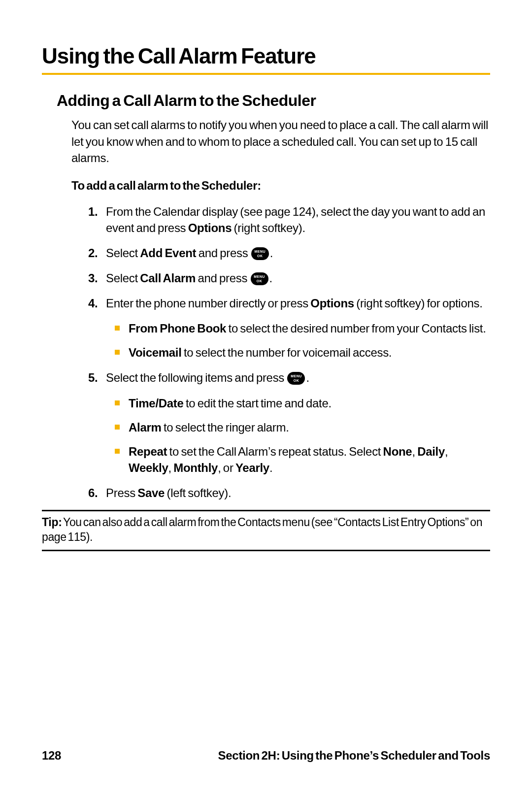  What do you see at coordinates (196, 377) in the screenshot?
I see `text: Select the following items and press` at bounding box center [196, 377].